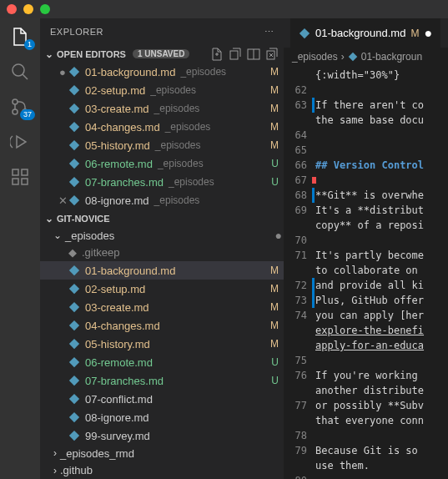  Describe the element at coordinates (162, 200) in the screenshot. I see `open-editor-item: ✕ 08-ignore.md _episodes` at that location.